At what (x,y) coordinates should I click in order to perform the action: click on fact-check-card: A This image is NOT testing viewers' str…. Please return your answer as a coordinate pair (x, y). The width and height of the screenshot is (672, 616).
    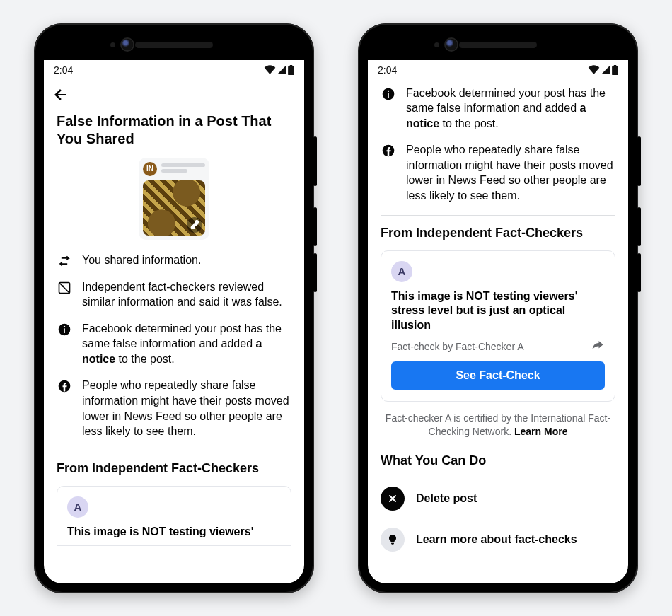
    Looking at the image, I should click on (498, 326).